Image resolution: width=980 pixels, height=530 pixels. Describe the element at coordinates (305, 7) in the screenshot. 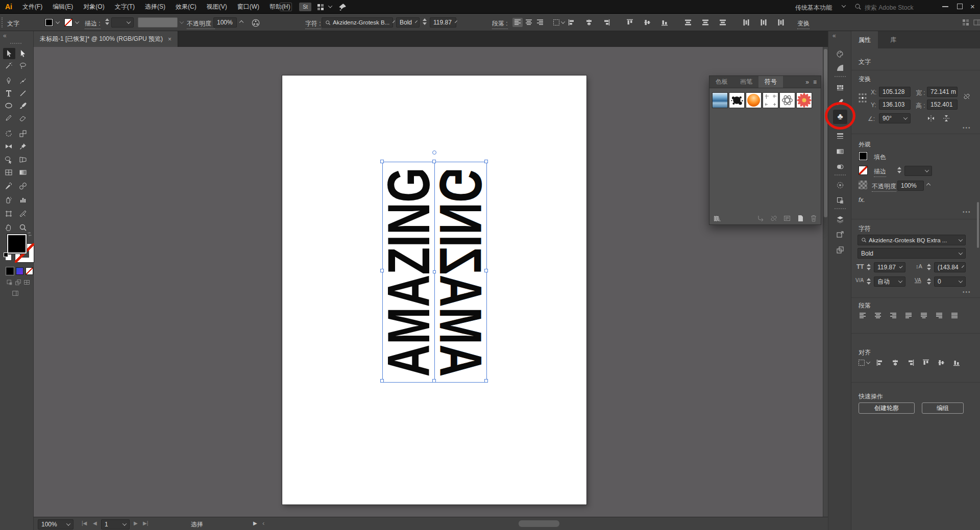

I see `stock-button: St` at that location.